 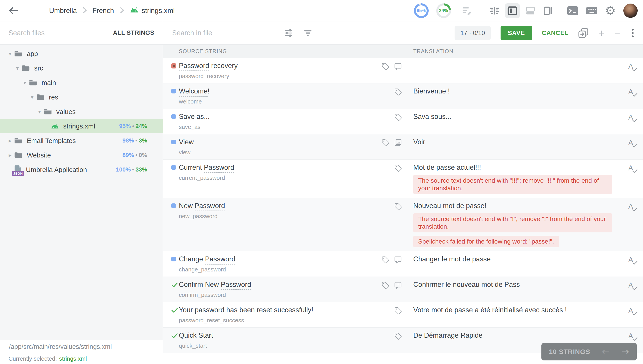 What do you see at coordinates (82, 83) in the screenshot?
I see `tree-item-main: ▾main` at bounding box center [82, 83].